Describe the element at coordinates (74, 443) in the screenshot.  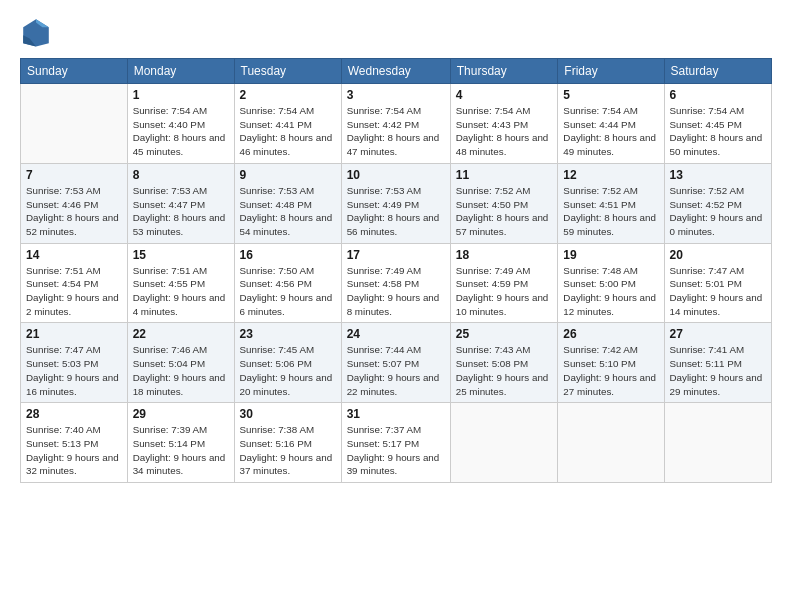
I see `calendar-cell: 28Sunrise: 7:40 AMSunset: 5:13 PMDayligh…` at that location.